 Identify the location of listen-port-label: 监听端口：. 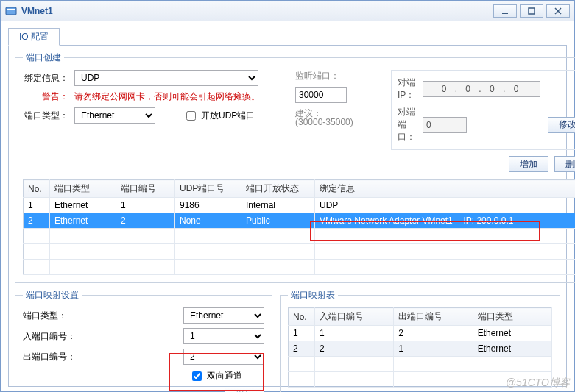
(317, 76).